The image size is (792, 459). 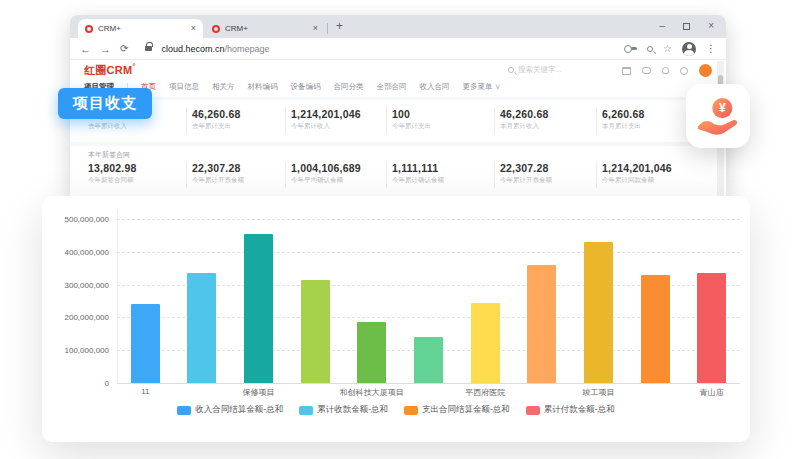 I want to click on stat-item: 13,802.98今年新签合同额, so click(x=112, y=174).